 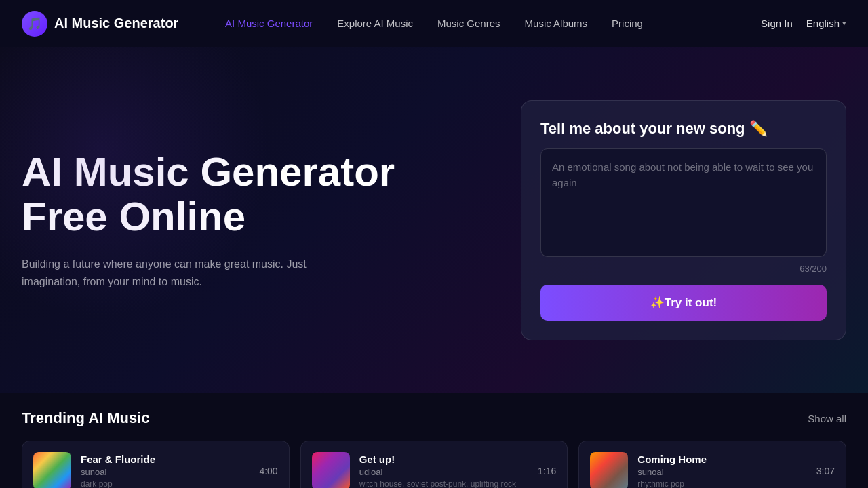 What do you see at coordinates (117, 23) in the screenshot?
I see `app-name: AI Music Generator` at bounding box center [117, 23].